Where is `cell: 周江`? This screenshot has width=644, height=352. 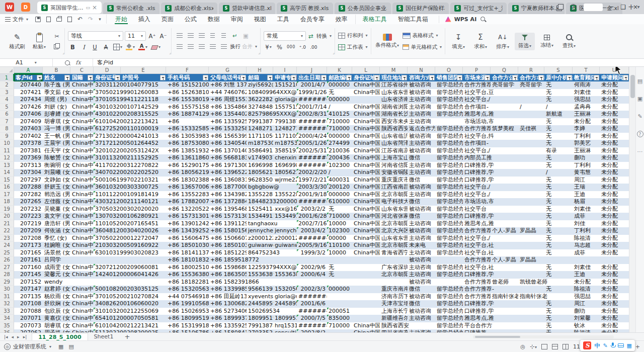 cell: 周江 is located at coordinates (586, 180).